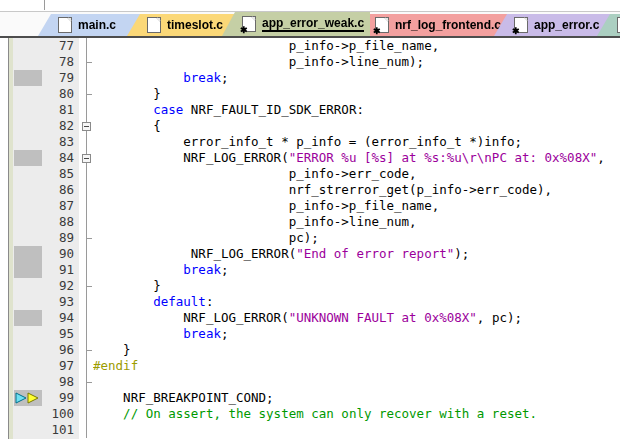  I want to click on code-line-90: 90 NRF_LOG_ERROR("End of error report");, so click(316, 254).